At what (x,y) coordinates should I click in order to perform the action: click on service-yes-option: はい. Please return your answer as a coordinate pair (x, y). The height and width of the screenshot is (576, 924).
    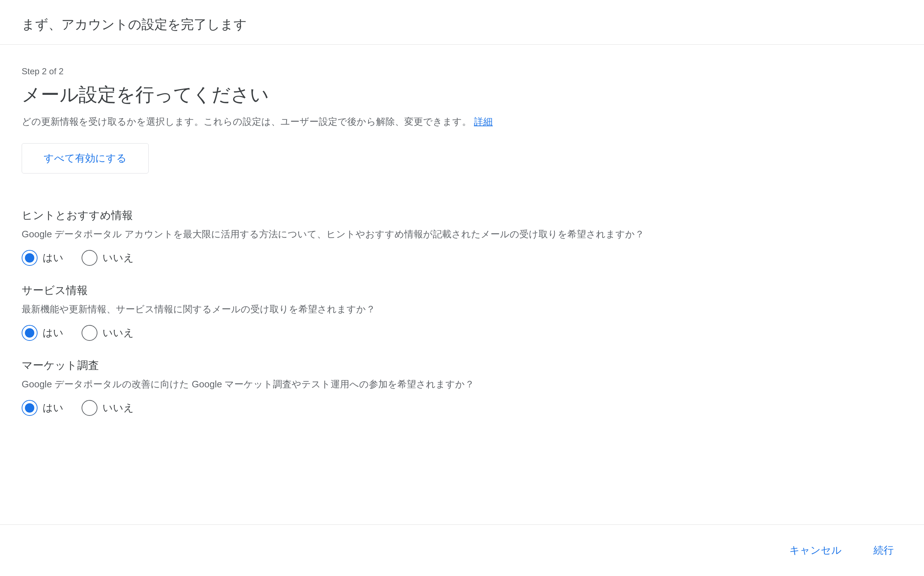
    Looking at the image, I should click on (43, 333).